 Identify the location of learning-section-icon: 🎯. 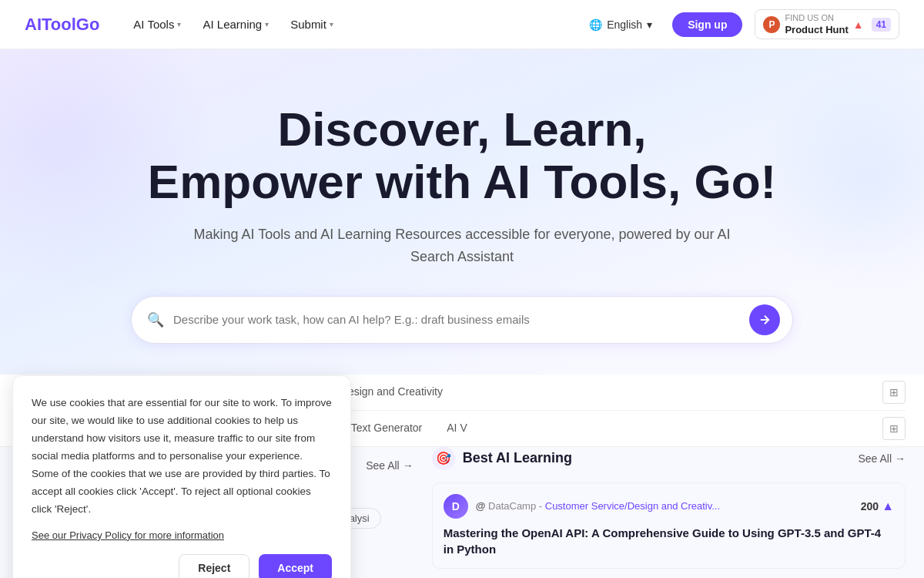
(444, 459).